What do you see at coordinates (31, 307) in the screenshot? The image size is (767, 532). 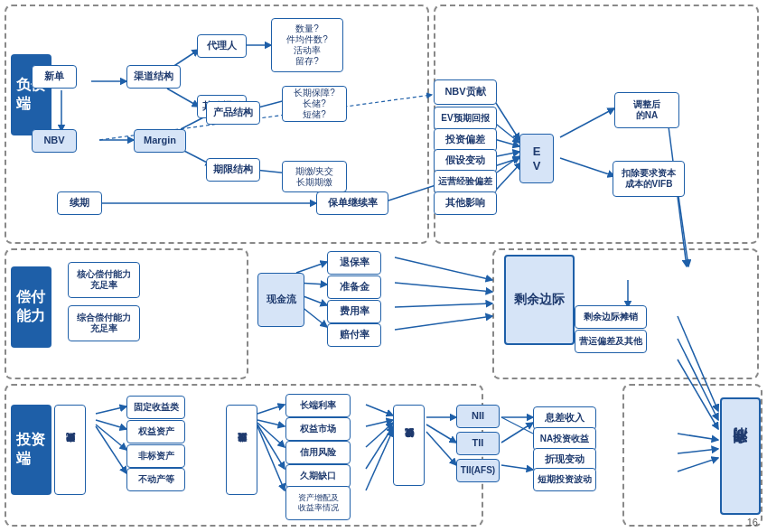 I see `label-solvency: 偿付能力` at bounding box center [31, 307].